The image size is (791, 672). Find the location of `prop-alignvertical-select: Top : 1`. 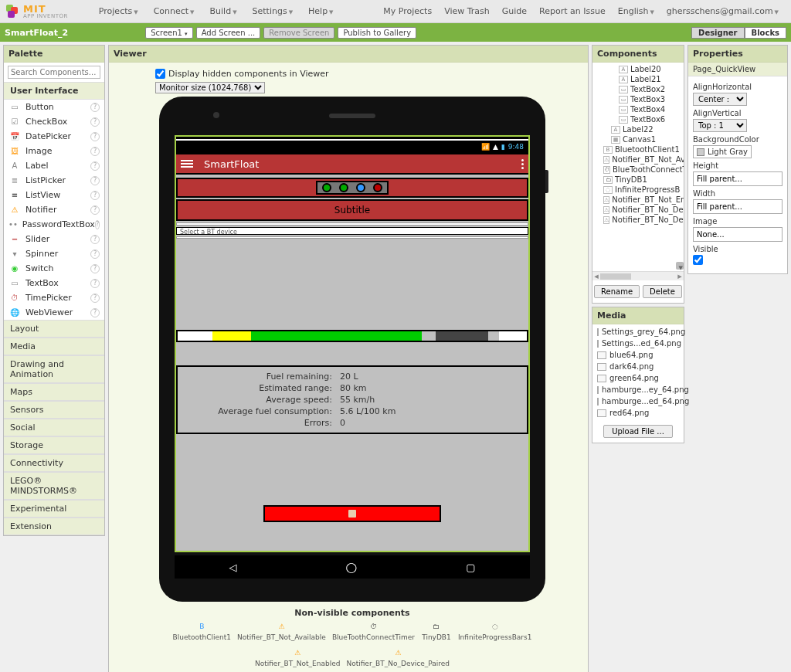

prop-alignvertical-select: Top : 1 is located at coordinates (720, 125).